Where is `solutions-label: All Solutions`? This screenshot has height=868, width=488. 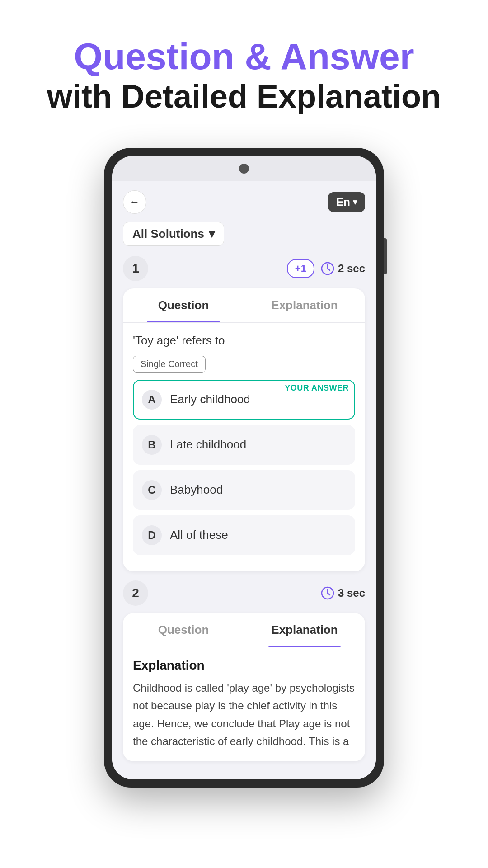 solutions-label: All Solutions is located at coordinates (168, 234).